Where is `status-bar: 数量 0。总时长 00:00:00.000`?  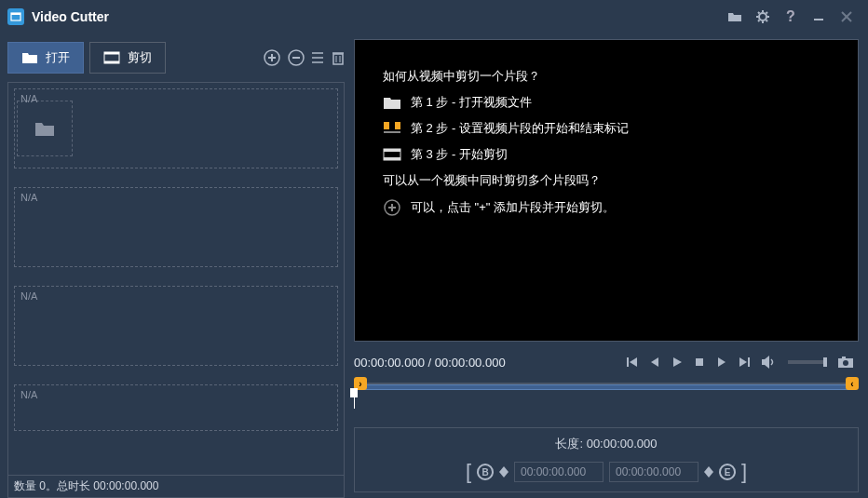
status-bar: 数量 0。总时长 00:00:00.000 is located at coordinates (176, 487).